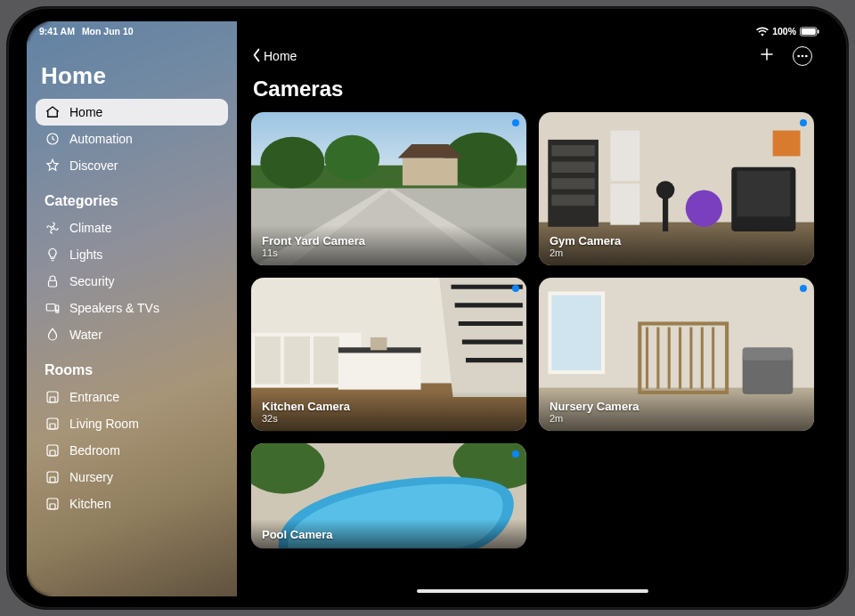 This screenshot has height=616, width=855. Describe the element at coordinates (93, 281) in the screenshot. I see `sidebar-item-label: Security` at that location.